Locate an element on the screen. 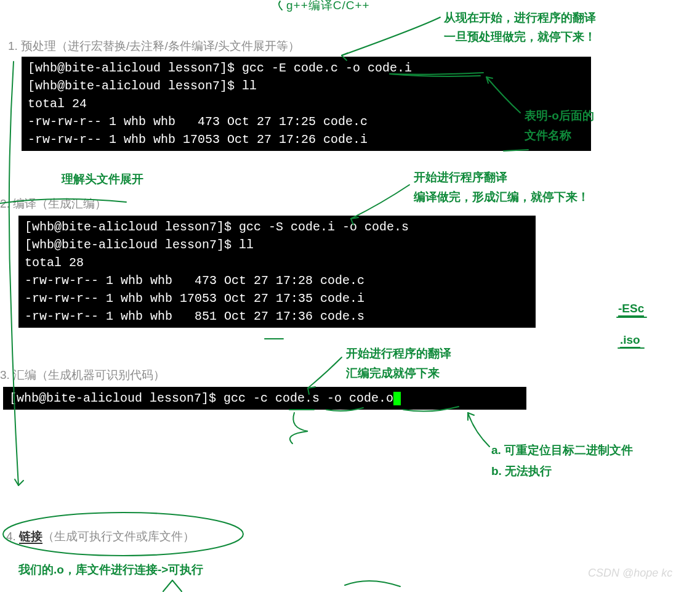 This screenshot has height=592, width=700. terminal-2: [whb@bite-alicloud lesson7]$ gcc -S code… is located at coordinates (277, 272).